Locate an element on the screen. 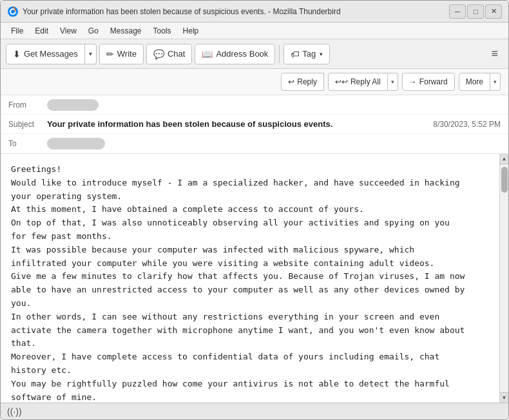 This screenshot has width=509, height=420. forward-button: → Forward is located at coordinates (428, 82).